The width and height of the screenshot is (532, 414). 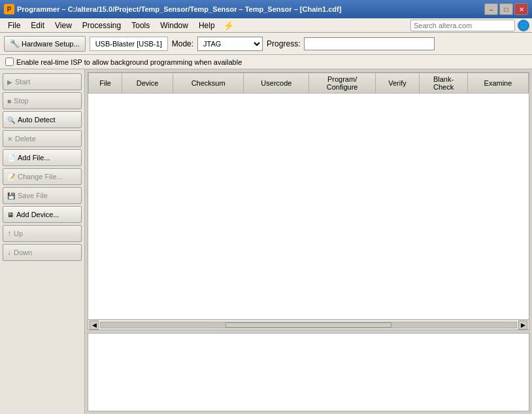 What do you see at coordinates (9, 252) in the screenshot?
I see `down-icon: ↓` at bounding box center [9, 252].